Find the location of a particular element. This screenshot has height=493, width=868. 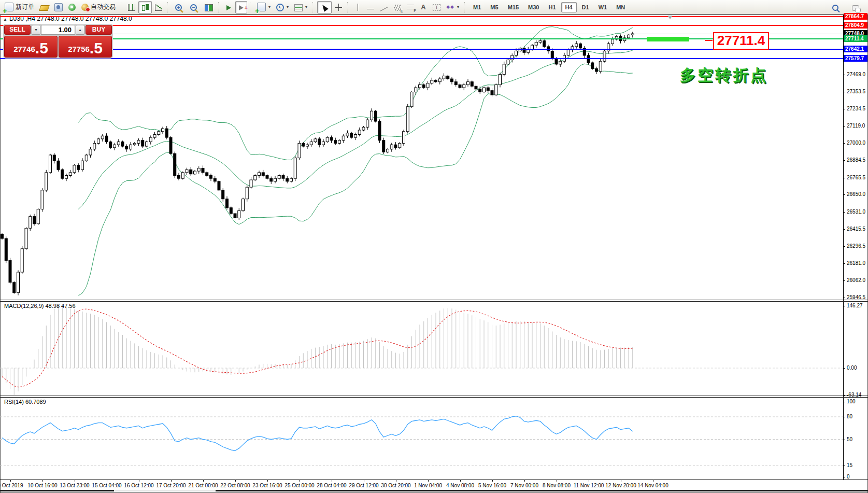

horizontal-scrollbar-thumb is located at coordinates (165, 490).